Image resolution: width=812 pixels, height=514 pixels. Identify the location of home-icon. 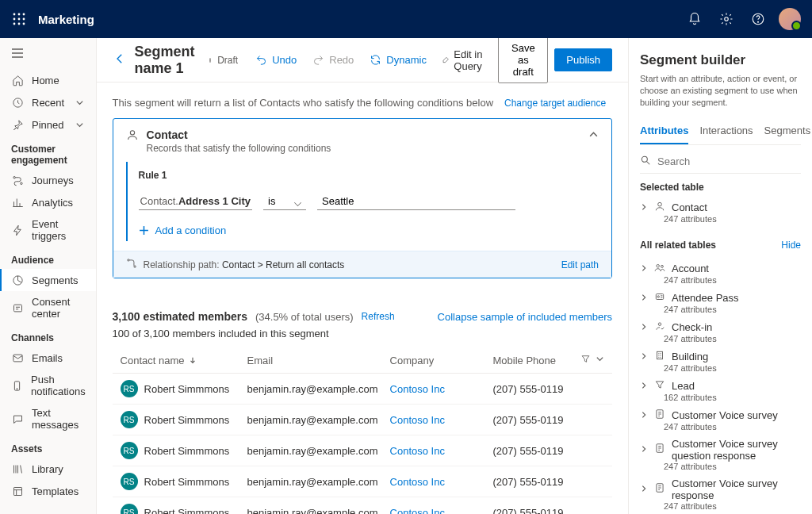
(17, 80).